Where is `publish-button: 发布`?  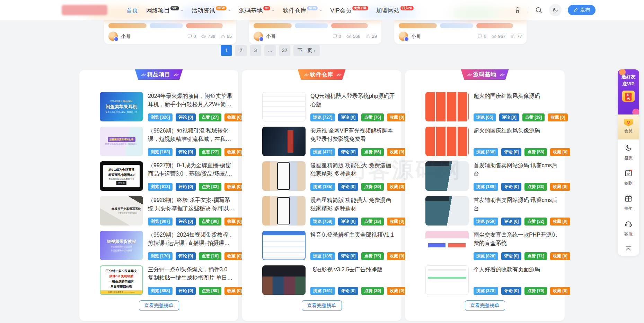
publish-button: 发布 is located at coordinates (582, 10).